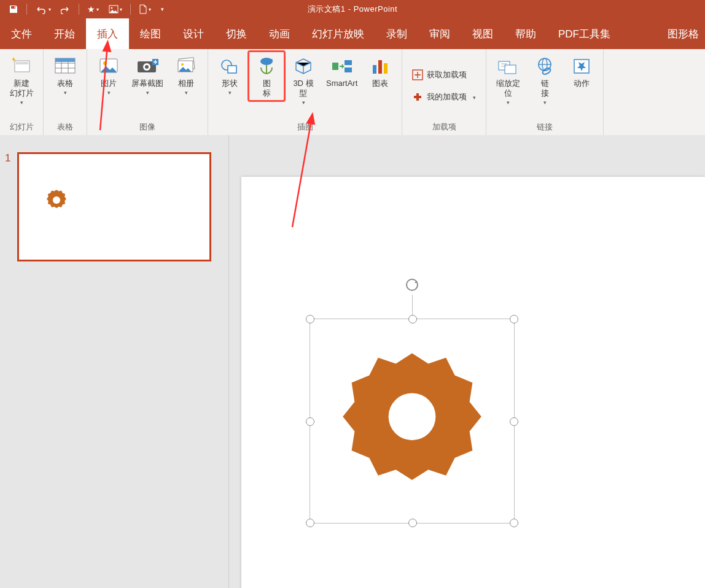  Describe the element at coordinates (380, 71) in the screenshot. I see `chart-button: 图表` at that location.